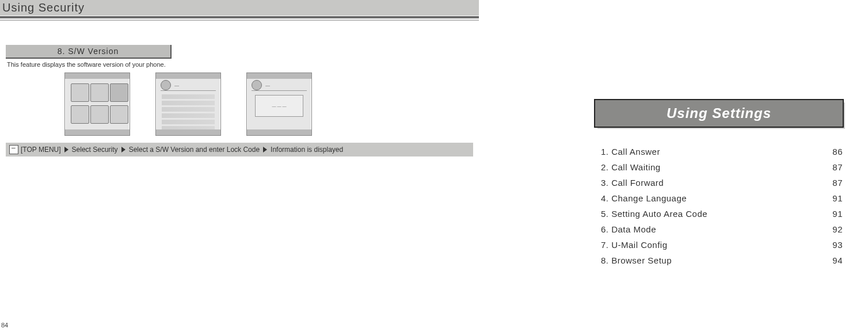 This screenshot has width=868, height=332. What do you see at coordinates (632, 183) in the screenshot?
I see `toc-label: 3. Call Forward` at bounding box center [632, 183].